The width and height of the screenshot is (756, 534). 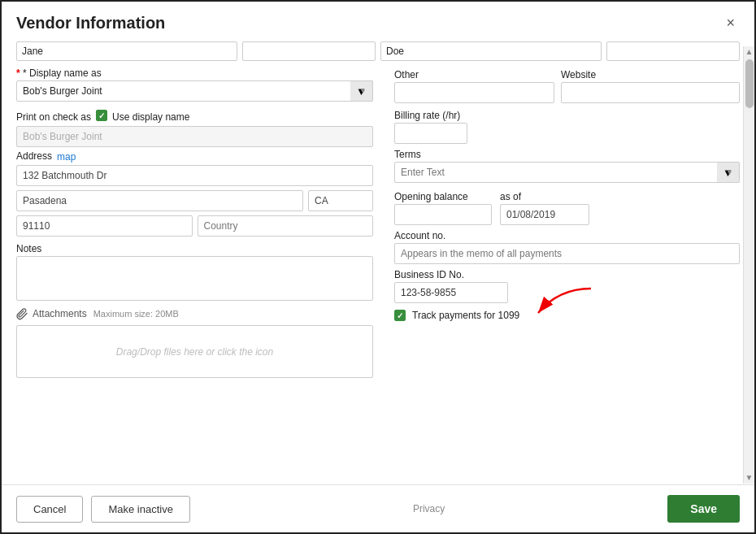 I want to click on scrollbar-thumb, so click(x=749, y=84).